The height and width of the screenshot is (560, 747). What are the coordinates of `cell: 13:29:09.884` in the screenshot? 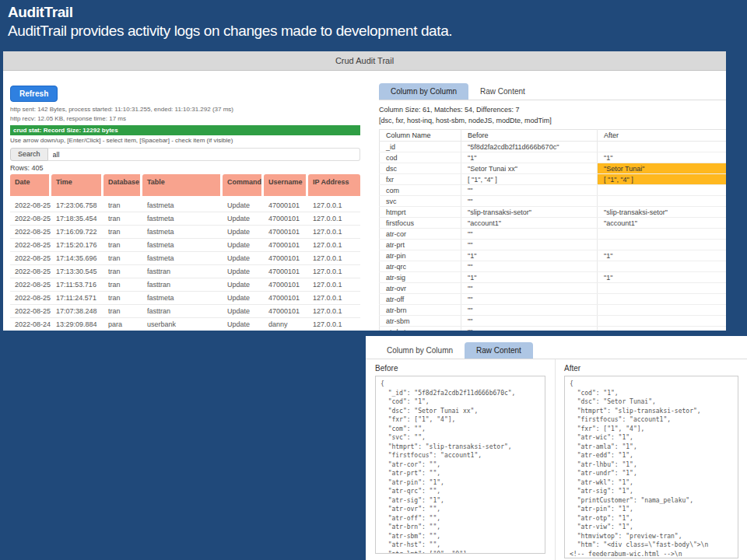 It's located at (78, 324).